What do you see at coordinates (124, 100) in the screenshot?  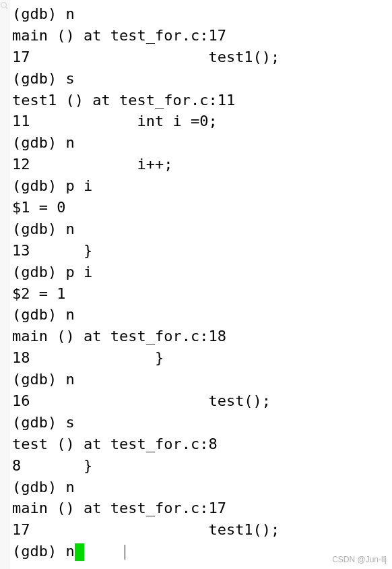 I see `output-text: test1 () at test_for.c:11` at bounding box center [124, 100].